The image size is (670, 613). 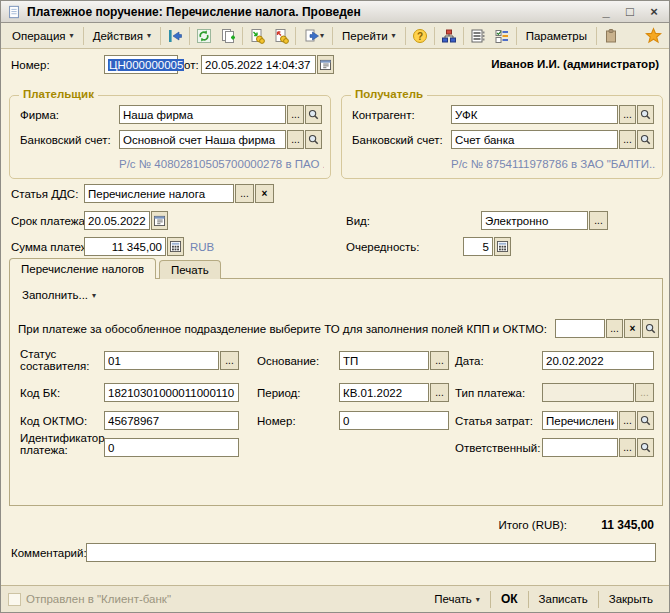 I want to click on payment-id-input, so click(x=172, y=448).